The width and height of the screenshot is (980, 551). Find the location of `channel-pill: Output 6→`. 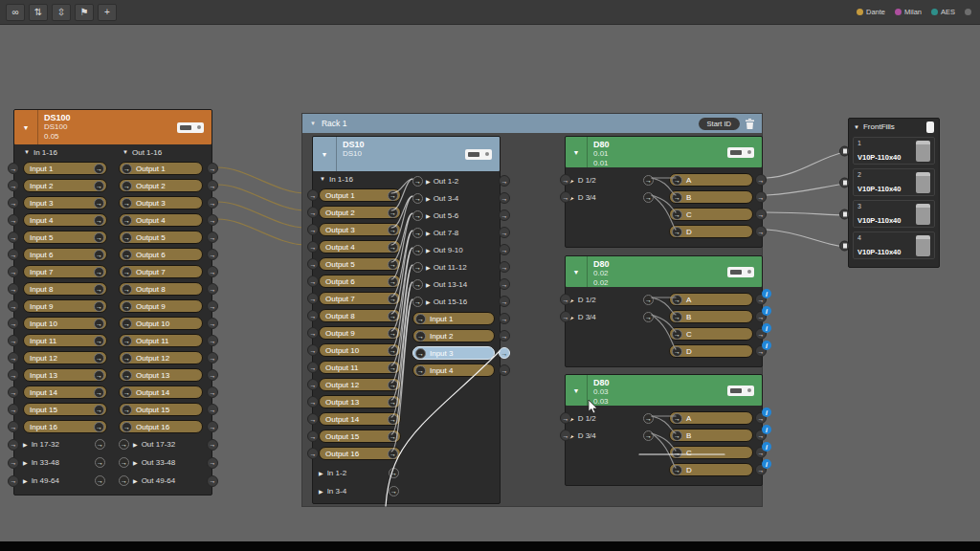

channel-pill: Output 6→ is located at coordinates (360, 281).